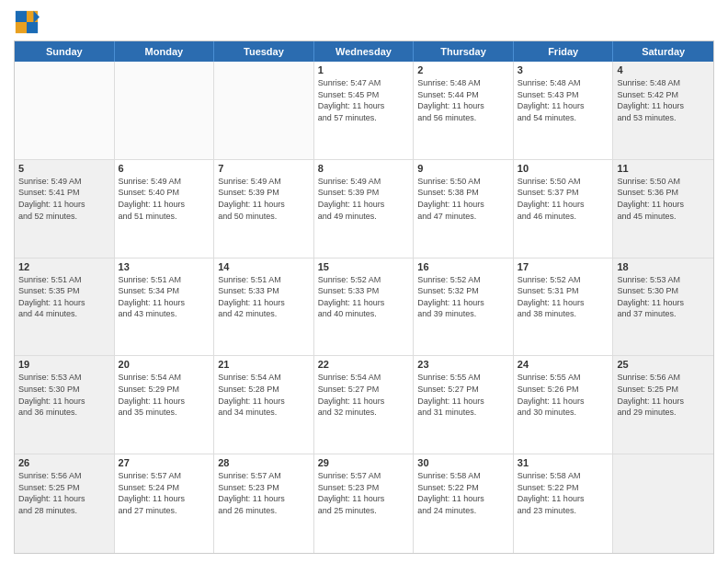  I want to click on day-info: Sunrise: 5:48 AM Sunset: 5:43 PM Dayligh…, so click(563, 100).